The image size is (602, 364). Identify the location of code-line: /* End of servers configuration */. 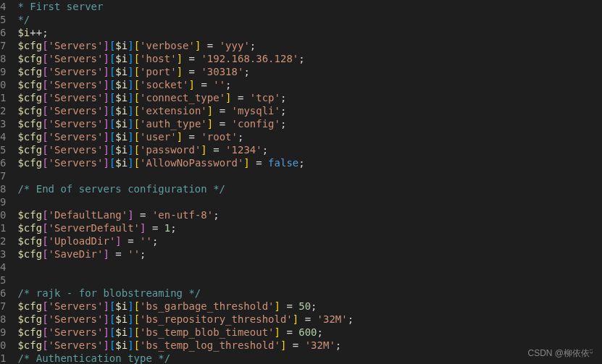
(307, 189).